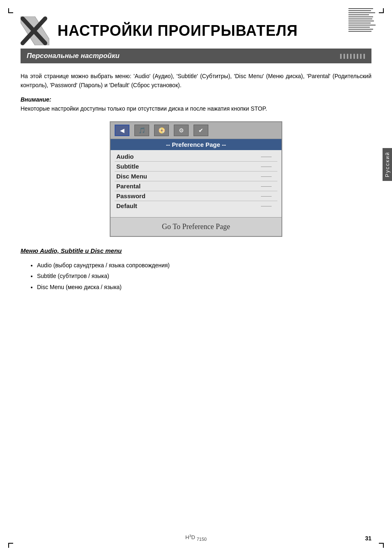 This screenshot has height=556, width=392. I want to click on menu-item-disc-menu: Disc Menu ——, so click(196, 176).